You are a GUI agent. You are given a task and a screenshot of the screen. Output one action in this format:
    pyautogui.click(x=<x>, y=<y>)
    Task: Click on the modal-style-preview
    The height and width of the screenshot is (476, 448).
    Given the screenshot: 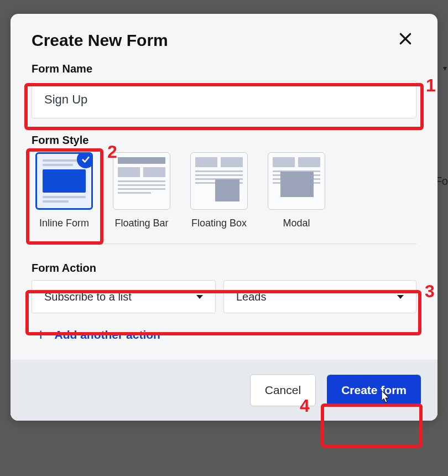 What is the action you would take?
    pyautogui.click(x=296, y=181)
    